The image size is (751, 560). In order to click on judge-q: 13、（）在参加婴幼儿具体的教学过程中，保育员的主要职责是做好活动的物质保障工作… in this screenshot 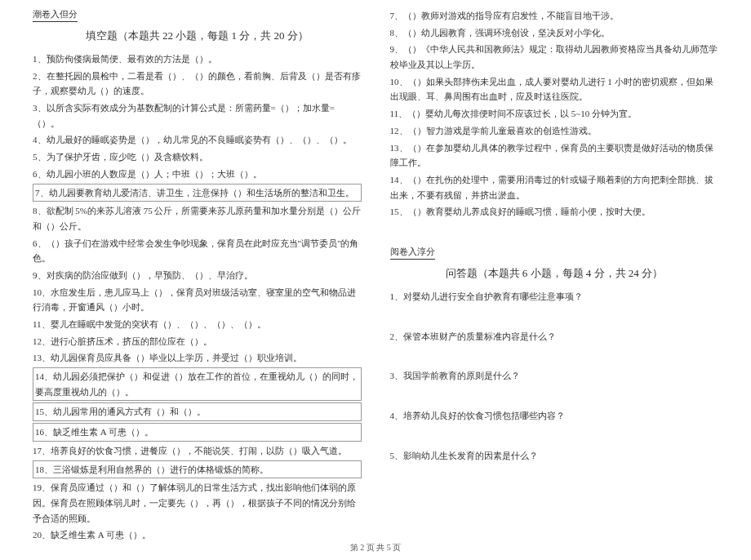, I will do `click(555, 155)`.